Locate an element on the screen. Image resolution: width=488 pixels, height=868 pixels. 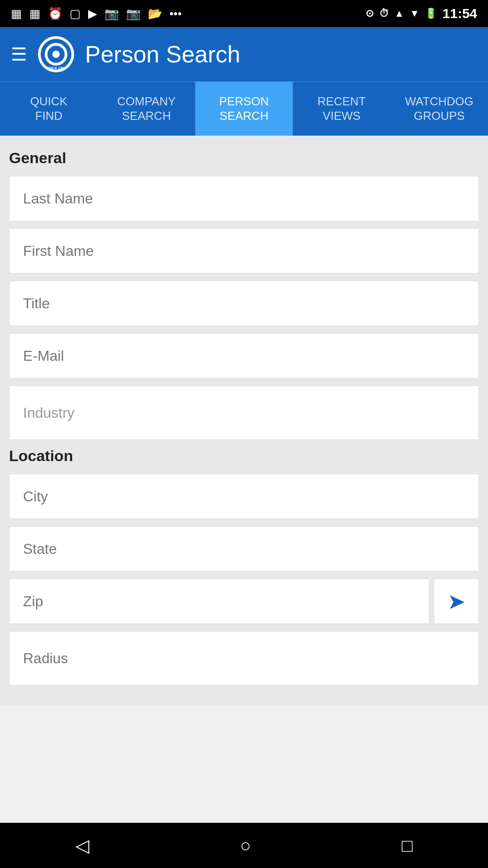
play-icon: ▶ is located at coordinates (93, 14).